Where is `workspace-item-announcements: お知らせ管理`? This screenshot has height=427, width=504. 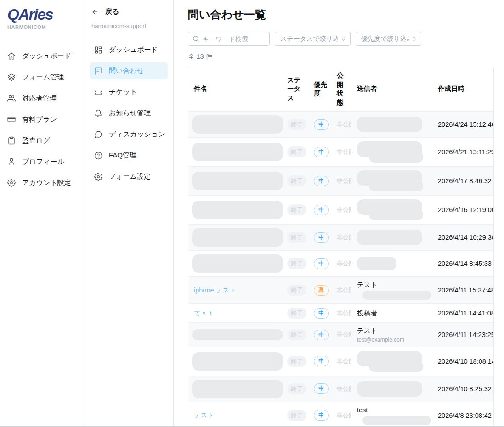
workspace-item-announcements: お知らせ管理 is located at coordinates (129, 113).